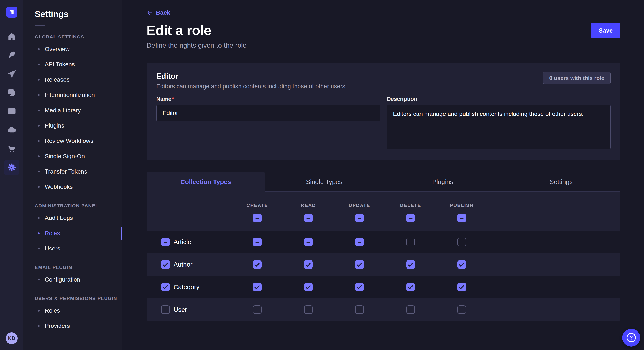 This screenshot has height=350, width=644. Describe the element at coordinates (384, 76) in the screenshot. I see `role-card-title: Editor` at that location.